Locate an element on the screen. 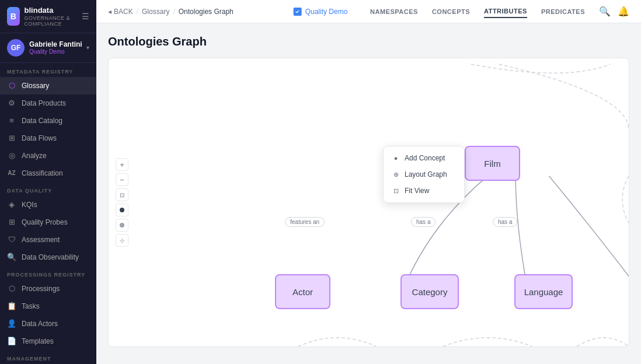 The width and height of the screenshot is (641, 364). sidebar-item-analyze: ◎ Analyze is located at coordinates (48, 156).